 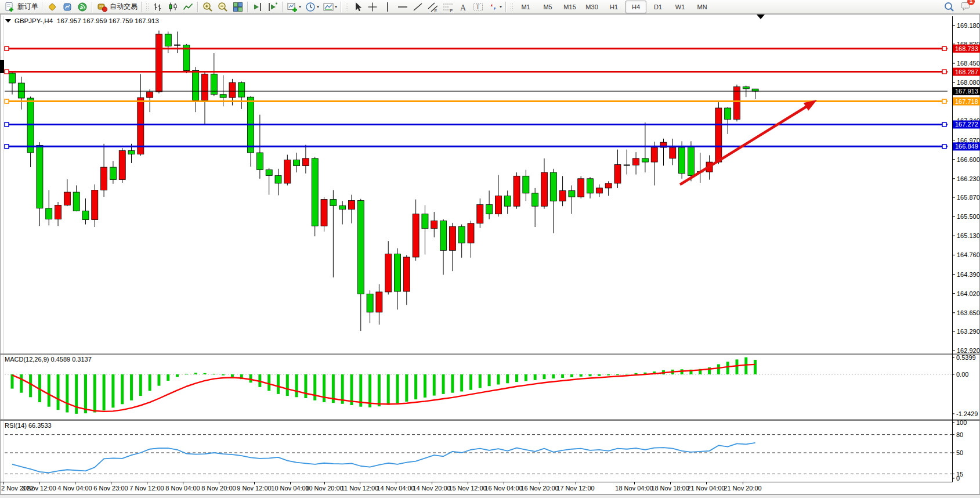 I want to click on auto-trading-icon, so click(x=102, y=7).